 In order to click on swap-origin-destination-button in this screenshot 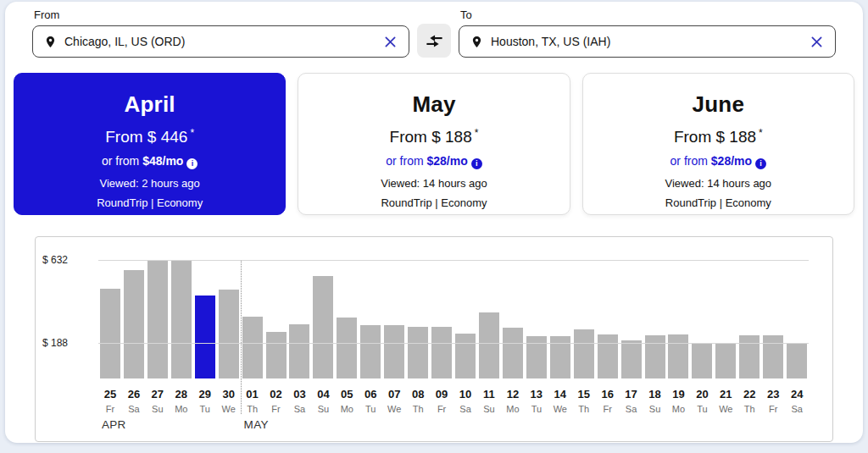, I will do `click(434, 41)`.